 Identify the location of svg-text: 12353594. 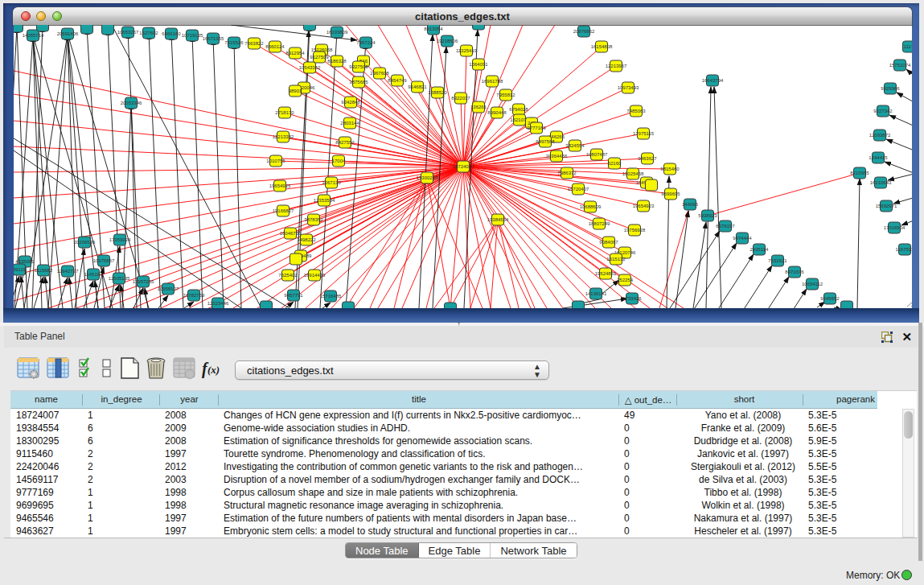
(325, 200).